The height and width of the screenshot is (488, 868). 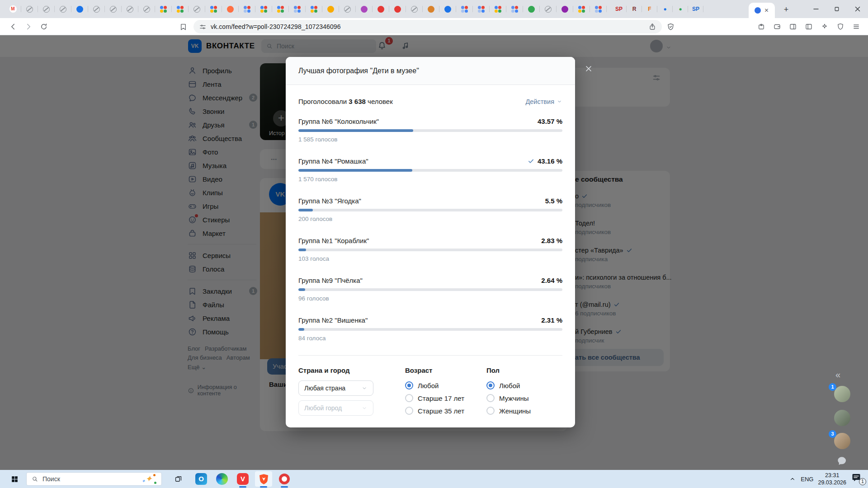 I want to click on poll-option: Группа №3 "Ягодка" 5.5 % 200 голосов, so click(x=430, y=210).